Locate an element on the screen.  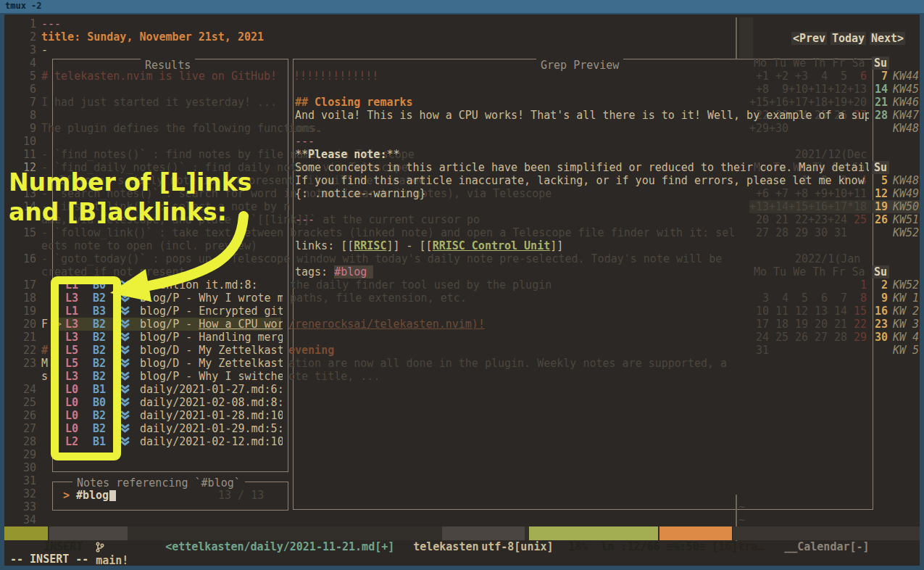
calendar-day: 30 is located at coordinates (817, 233).